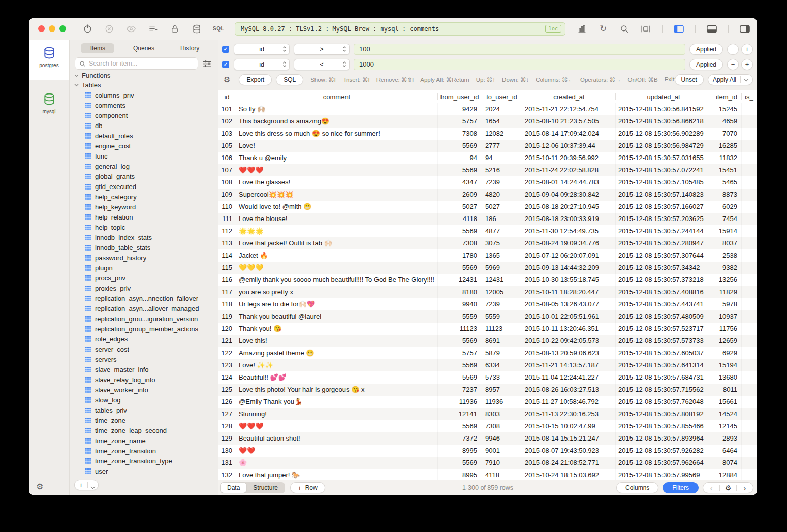 This screenshot has width=787, height=532. Describe the element at coordinates (569, 390) in the screenshot. I see `cell-created_at: 2015-08-26 16:03:27.513` at that location.